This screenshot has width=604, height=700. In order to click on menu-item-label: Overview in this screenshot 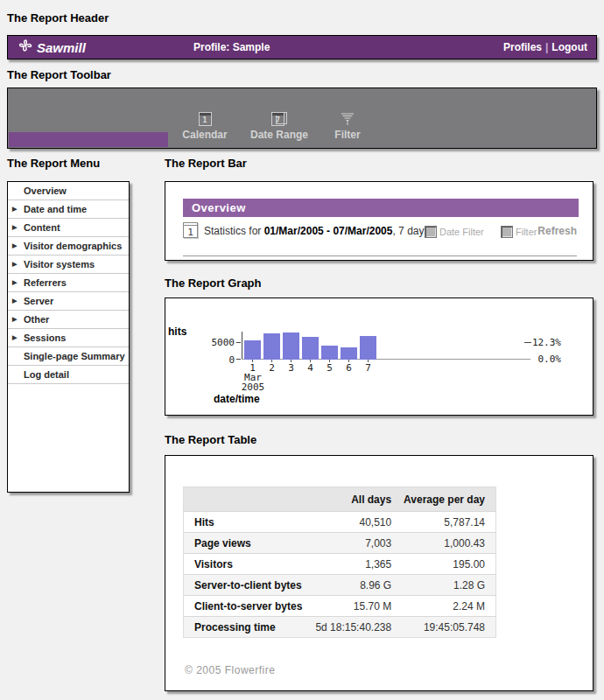, I will do `click(46, 191)`.